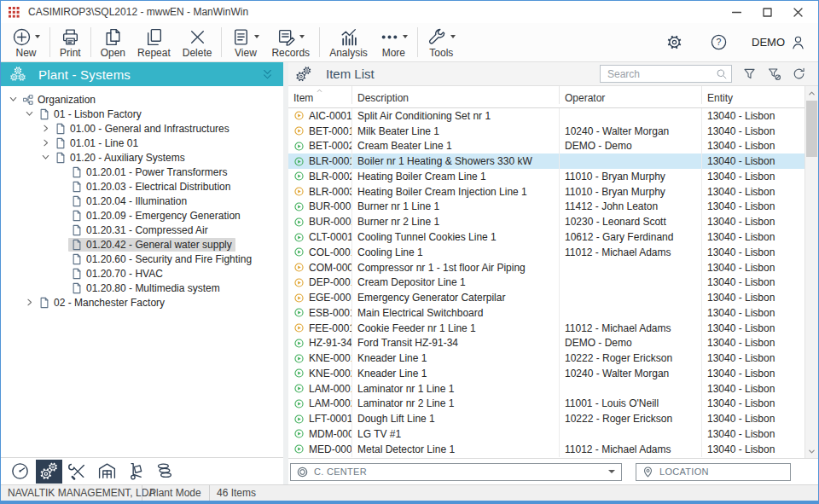  What do you see at coordinates (299, 433) in the screenshot?
I see `status-play-icon` at bounding box center [299, 433].